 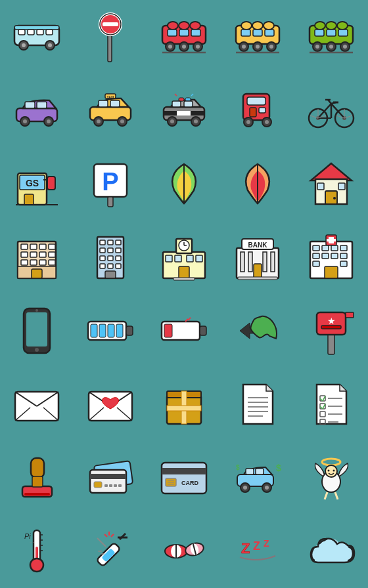 I want to click on cell-green-train, so click(x=331, y=37).